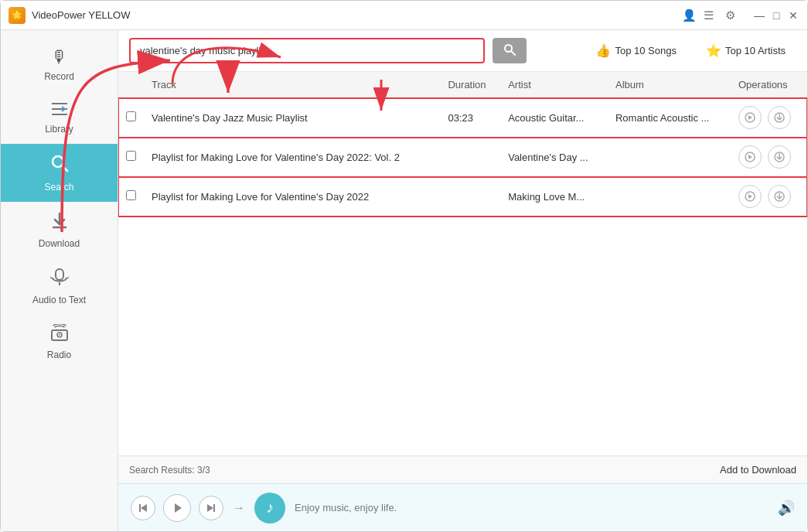  Describe the element at coordinates (177, 508) in the screenshot. I see `play-button` at that location.